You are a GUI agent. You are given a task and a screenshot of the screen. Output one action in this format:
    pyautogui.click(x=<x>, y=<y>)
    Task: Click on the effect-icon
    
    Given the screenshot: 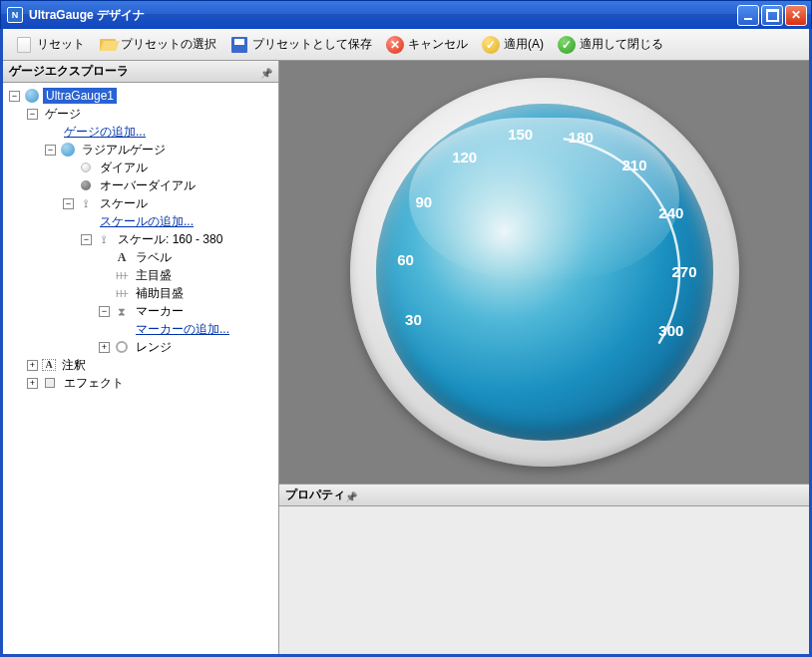 What is the action you would take?
    pyautogui.click(x=50, y=383)
    